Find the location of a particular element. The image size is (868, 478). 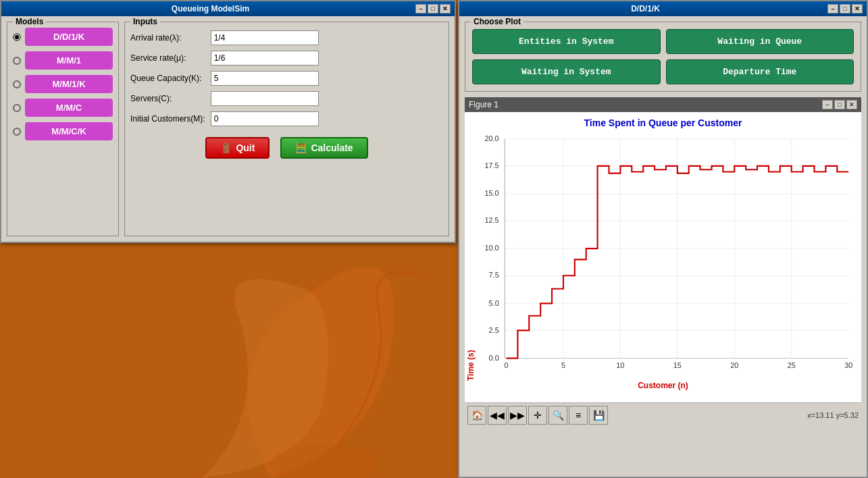

calc-icon: 🧮 is located at coordinates (301, 148).